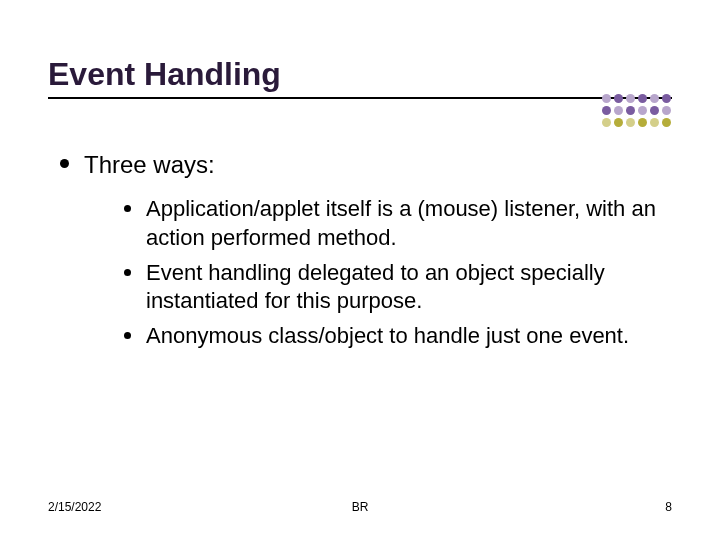 This screenshot has width=720, height=540. What do you see at coordinates (360, 98) in the screenshot?
I see `title-rule` at bounding box center [360, 98].